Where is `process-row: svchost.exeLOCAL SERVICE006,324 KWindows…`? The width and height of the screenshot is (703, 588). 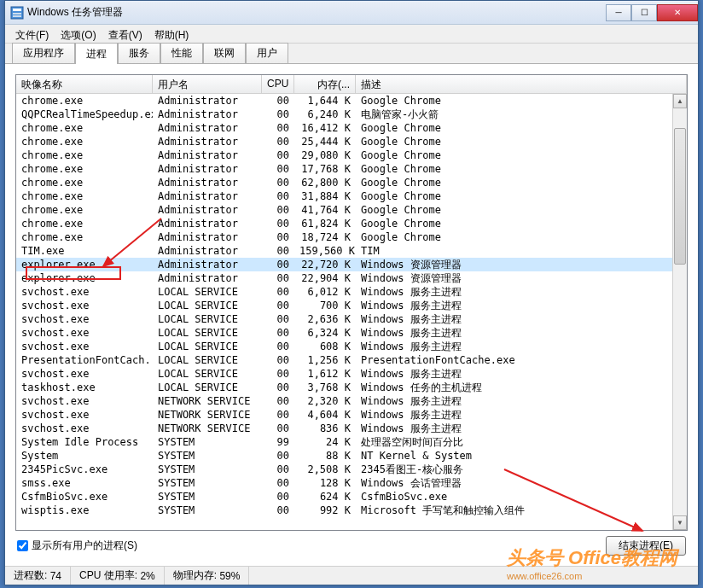
process-row: svchost.exeLOCAL SERVICE006,324 KWindows… is located at coordinates (345, 333).